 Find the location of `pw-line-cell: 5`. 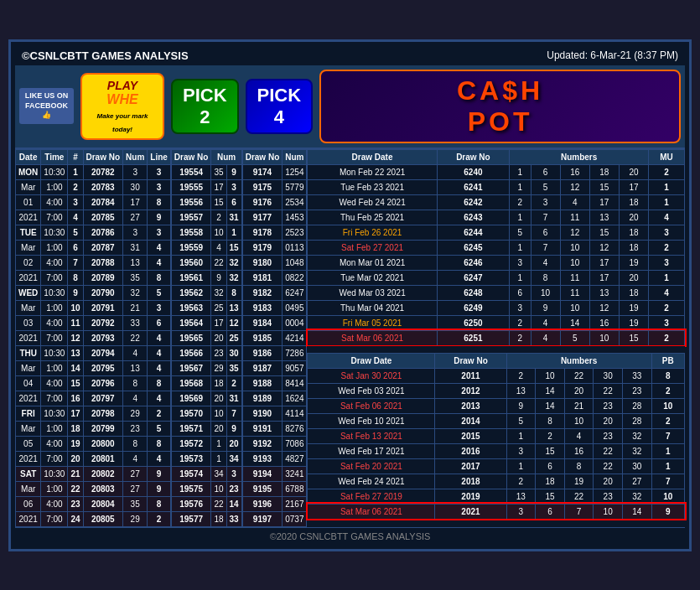

pw-line-cell: 5 is located at coordinates (159, 292).